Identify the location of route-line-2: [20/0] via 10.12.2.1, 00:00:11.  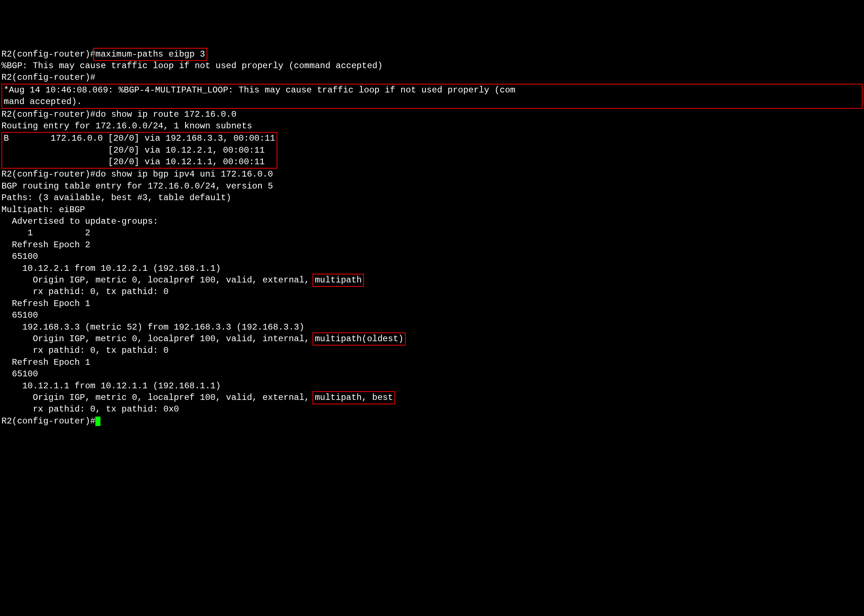
(134, 150).